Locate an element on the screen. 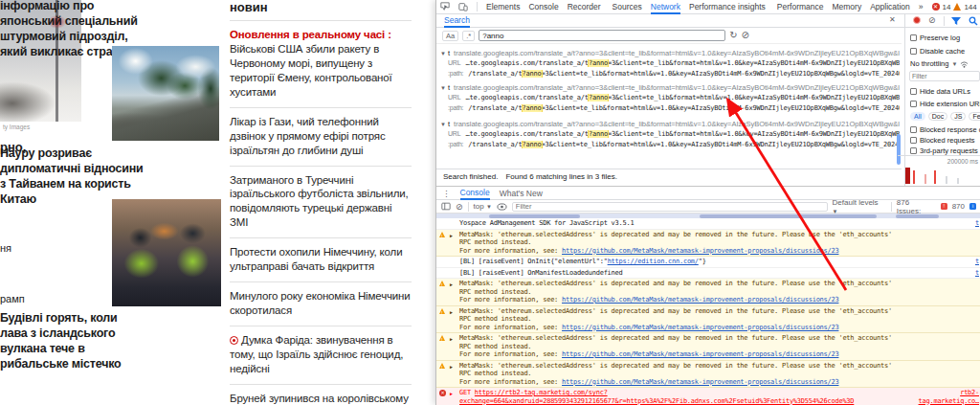  close-search-icon: ✕ is located at coordinates (892, 19).